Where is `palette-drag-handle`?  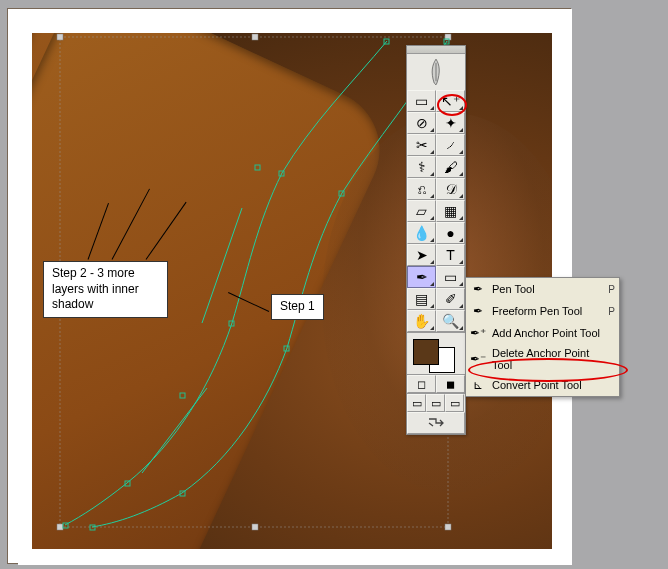 palette-drag-handle is located at coordinates (436, 50).